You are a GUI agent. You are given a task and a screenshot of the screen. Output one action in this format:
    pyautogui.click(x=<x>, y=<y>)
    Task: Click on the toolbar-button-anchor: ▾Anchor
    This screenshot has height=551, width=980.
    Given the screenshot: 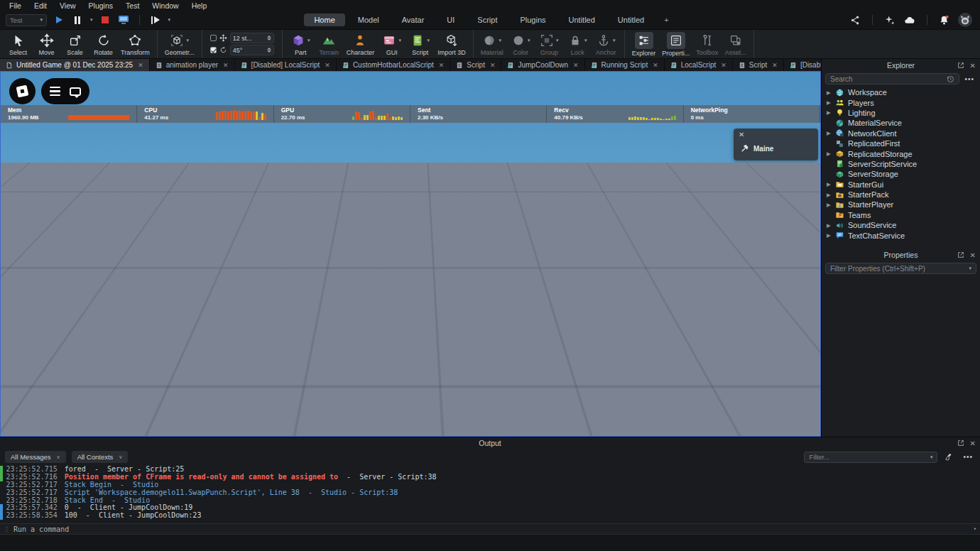 What is the action you would take?
    pyautogui.click(x=606, y=44)
    